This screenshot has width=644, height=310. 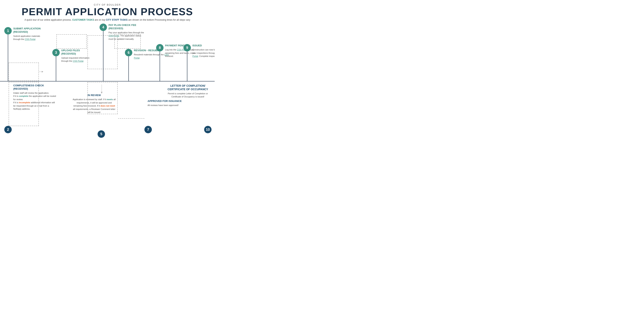 What do you see at coordinates (187, 66) in the screenshot?
I see `step-9-vline` at bounding box center [187, 66].